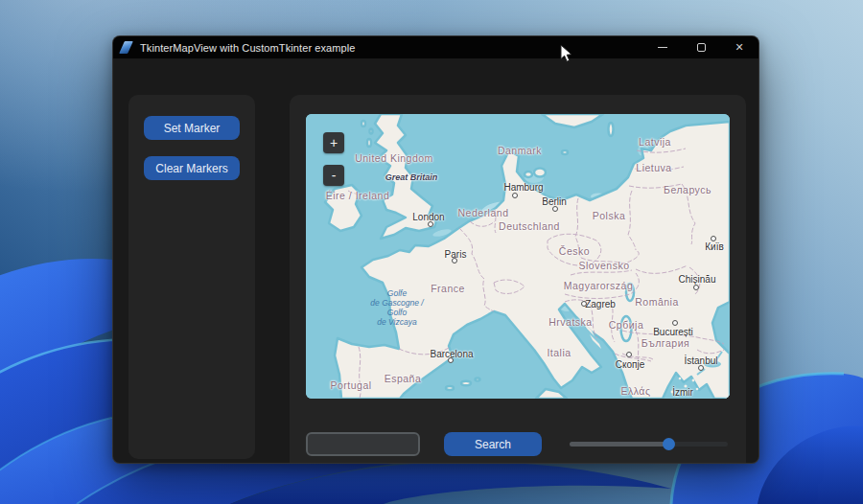 The height and width of the screenshot is (504, 863). Describe the element at coordinates (524, 188) in the screenshot. I see `city-label: Hamburg` at that location.